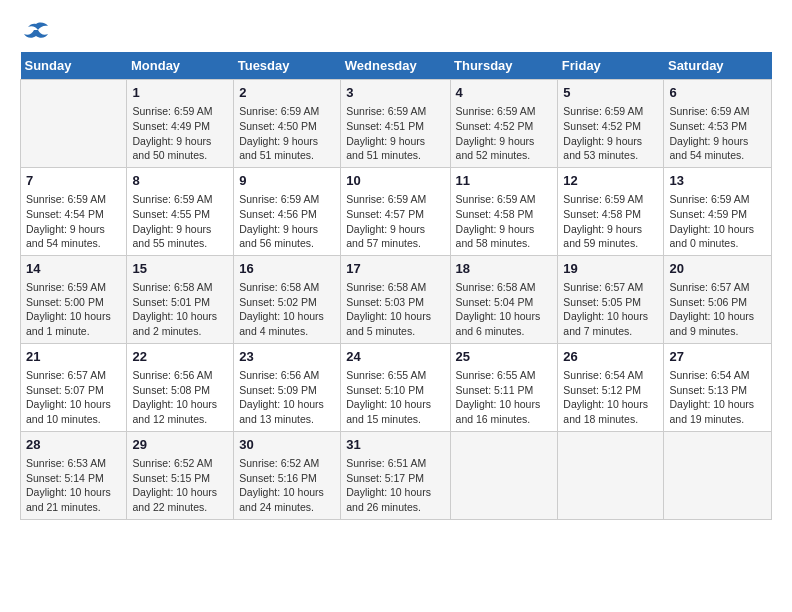 The image size is (792, 612). I want to click on header-day: Monday, so click(180, 66).